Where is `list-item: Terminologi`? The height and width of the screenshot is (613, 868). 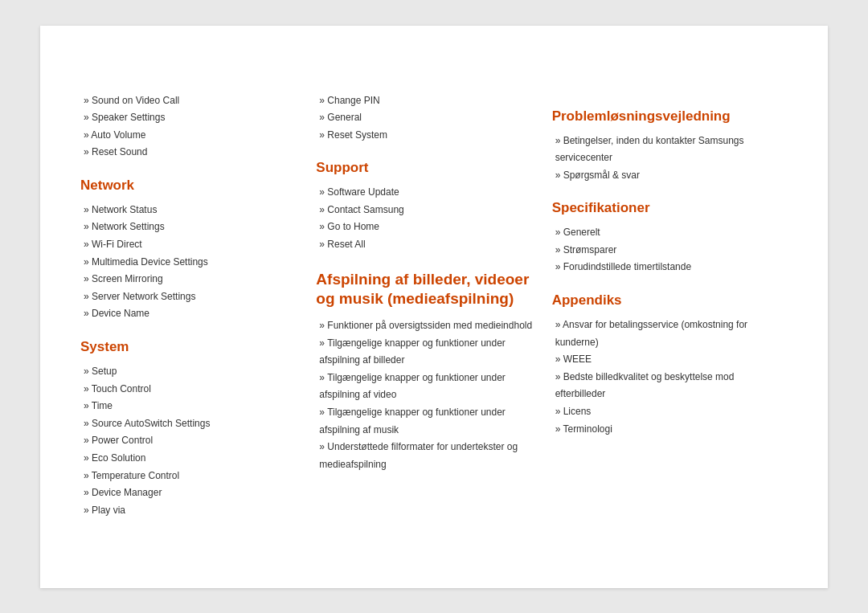 list-item: Terminologi is located at coordinates (662, 430).